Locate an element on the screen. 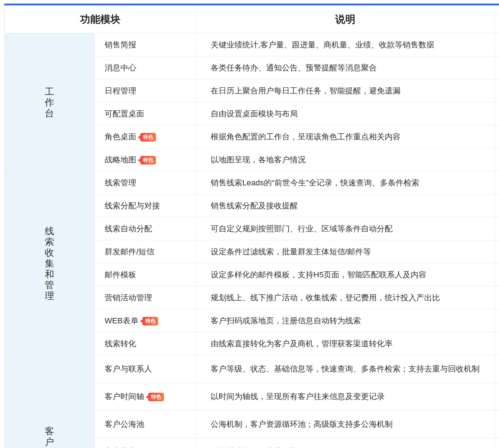 This screenshot has width=499, height=448. module-label: 营销活动管理 is located at coordinates (128, 297).